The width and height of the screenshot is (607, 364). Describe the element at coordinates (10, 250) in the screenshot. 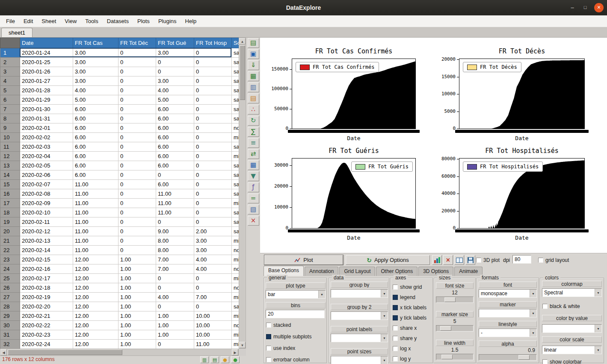

I see `row-index: 22` at that location.